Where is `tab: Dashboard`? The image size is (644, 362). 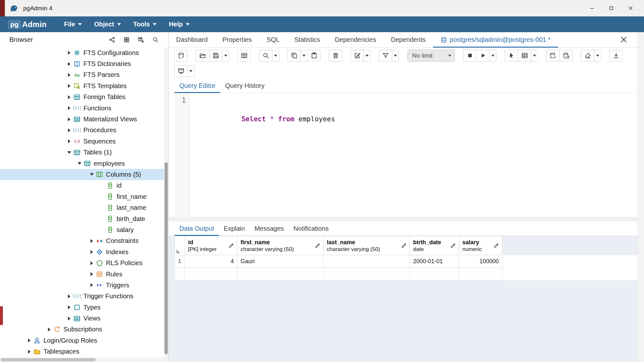
tab: Dashboard is located at coordinates (192, 40).